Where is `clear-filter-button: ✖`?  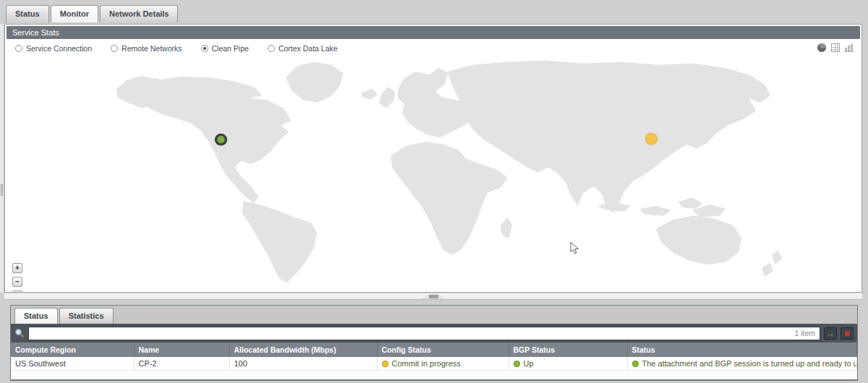 clear-filter-button: ✖ is located at coordinates (847, 334).